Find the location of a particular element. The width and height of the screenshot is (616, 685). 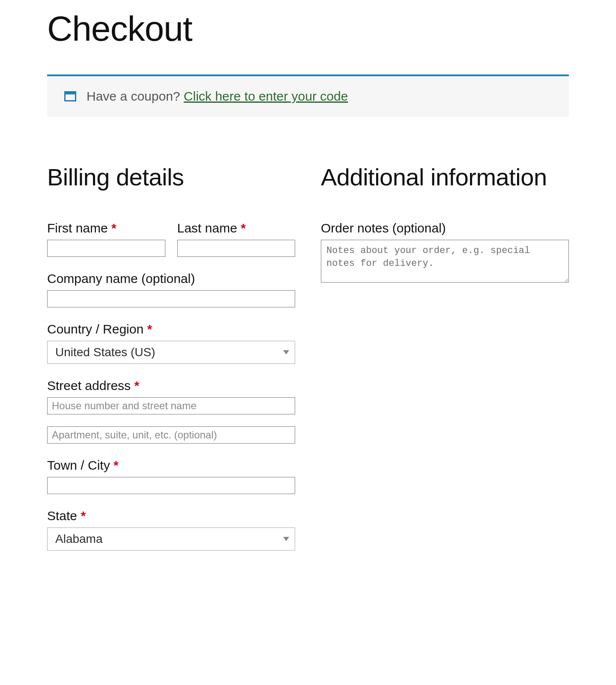

country-field: Country / Region * United States (US) is located at coordinates (171, 343).